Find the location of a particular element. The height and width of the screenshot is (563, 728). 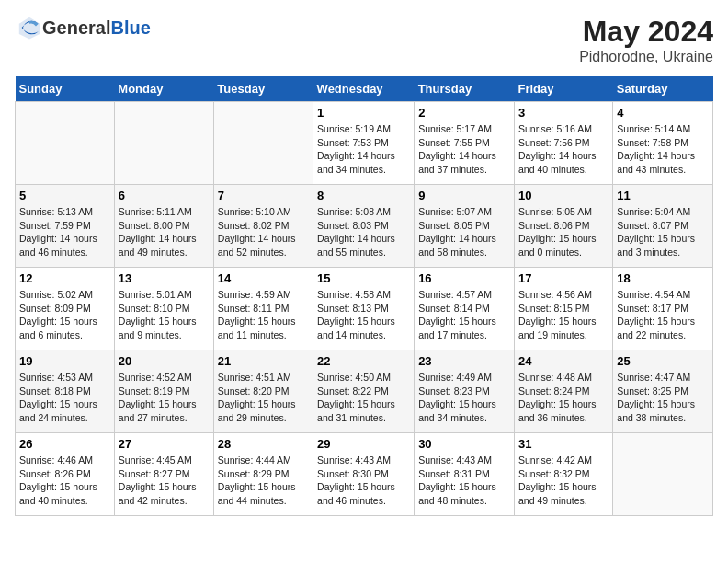

week-row-3: 12Sunrise: 5:02 AM Sunset: 8:09 PM Dayli… is located at coordinates (364, 309).